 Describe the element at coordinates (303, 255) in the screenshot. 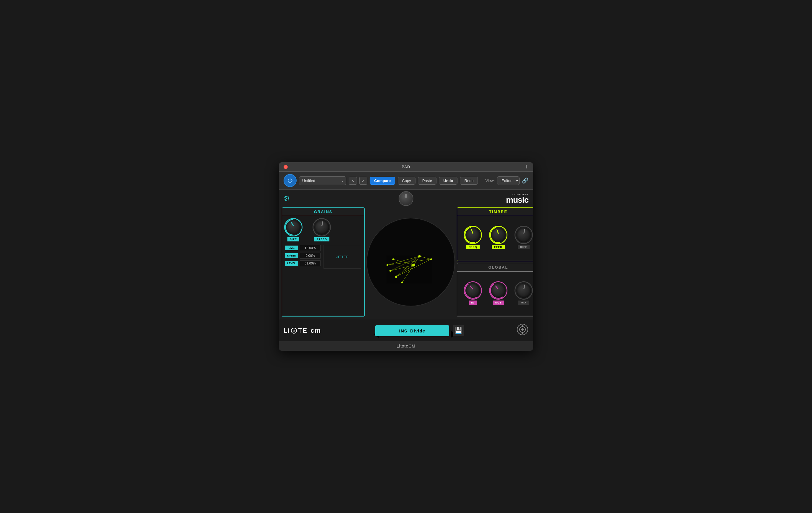

I see `speed-param-row: SPEED 0.00%` at that location.